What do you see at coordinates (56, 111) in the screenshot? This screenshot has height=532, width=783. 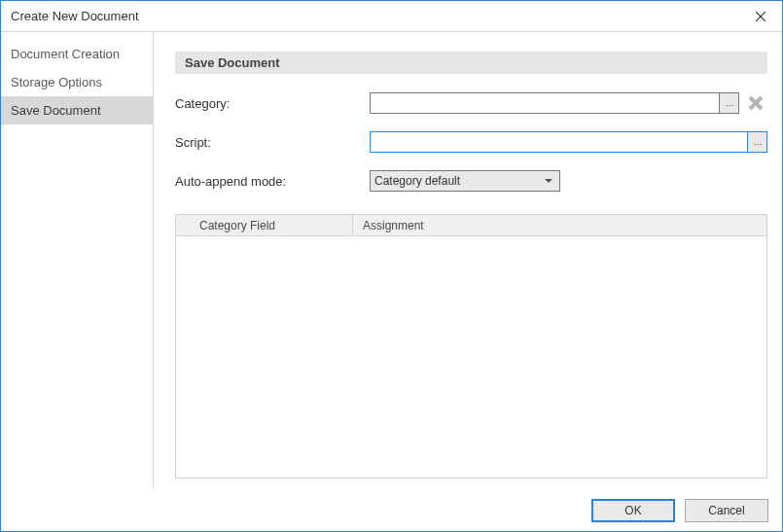 I see `sidebar-item-label: Save Document` at bounding box center [56, 111].